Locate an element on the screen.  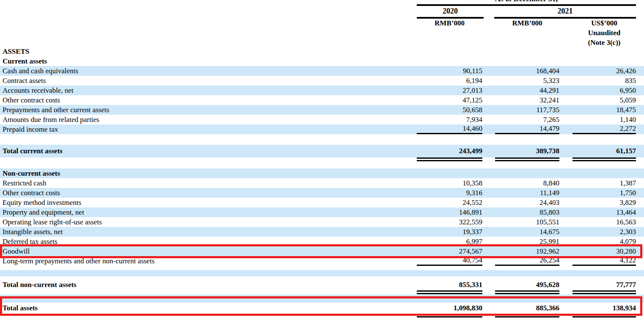
value: 26,426 is located at coordinates (604, 71).